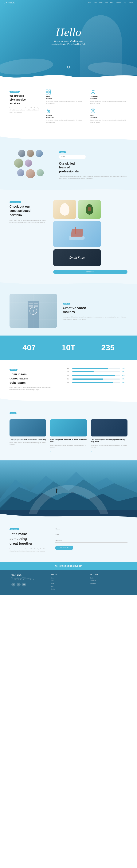  Describe the element at coordinates (95, 311) in the screenshot. I see `video-info: VIDEO Creative videomakers Lorem ipsum d…` at that location.